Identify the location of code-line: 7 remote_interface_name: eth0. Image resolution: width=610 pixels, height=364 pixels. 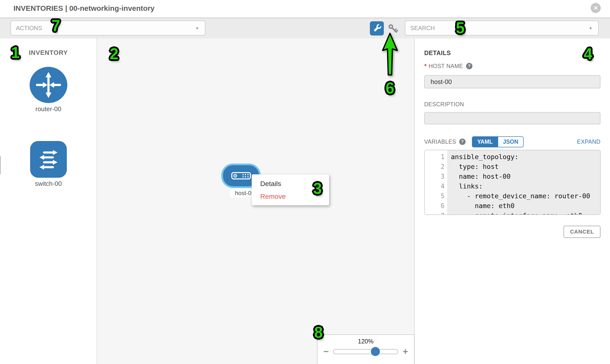
(513, 213).